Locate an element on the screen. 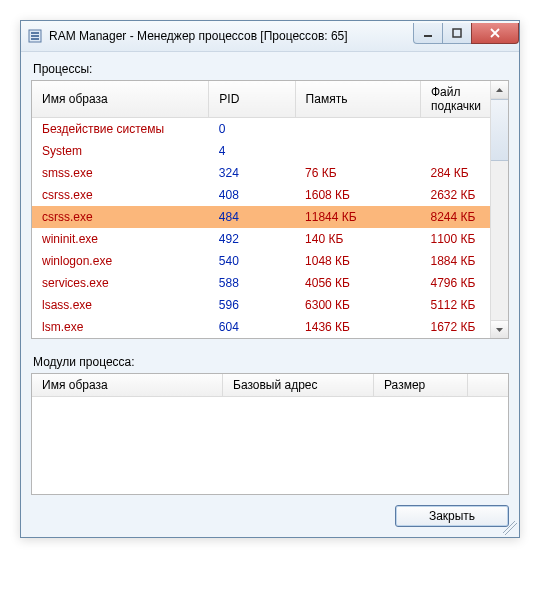 The image size is (538, 598). column-header-pagefile: Файл подкачки is located at coordinates (456, 100).